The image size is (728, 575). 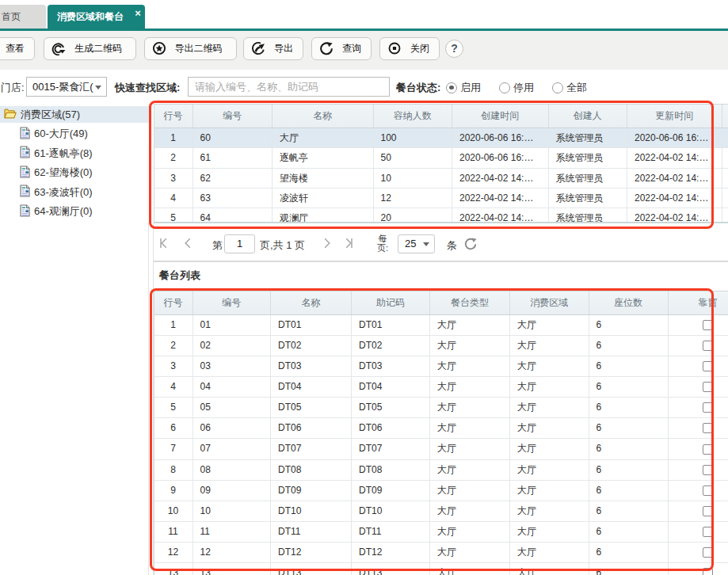 I want to click on tree-node-4: 64-观澜厅(0), so click(x=74, y=212).